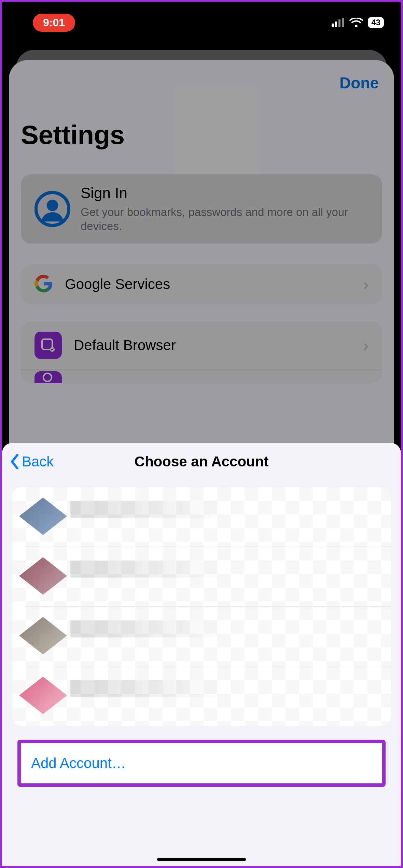 This screenshot has width=403, height=868. I want to click on status-icons: 43, so click(358, 23).